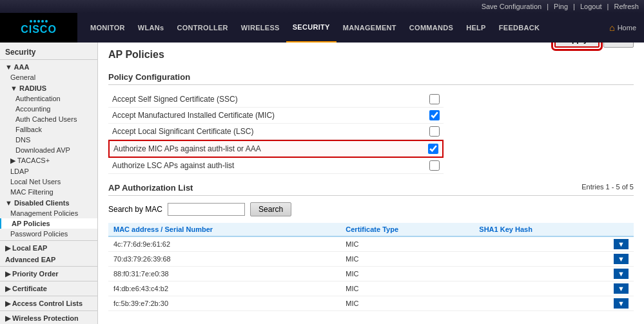 The height and width of the screenshot is (324, 644). What do you see at coordinates (135, 209) in the screenshot?
I see `search-label: Search by MAC` at bounding box center [135, 209].